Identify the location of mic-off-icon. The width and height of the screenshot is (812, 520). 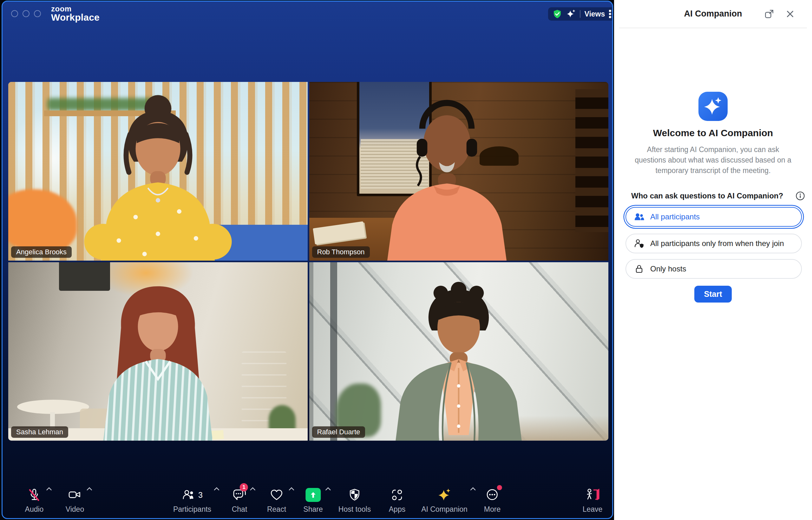
(34, 495).